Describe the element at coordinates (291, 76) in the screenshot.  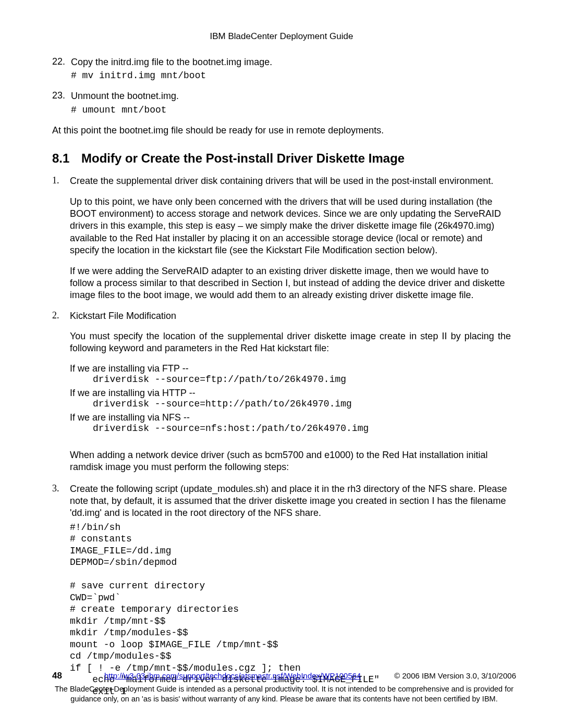
I see `step-22-code: # mv initrd.img mnt/boot` at that location.